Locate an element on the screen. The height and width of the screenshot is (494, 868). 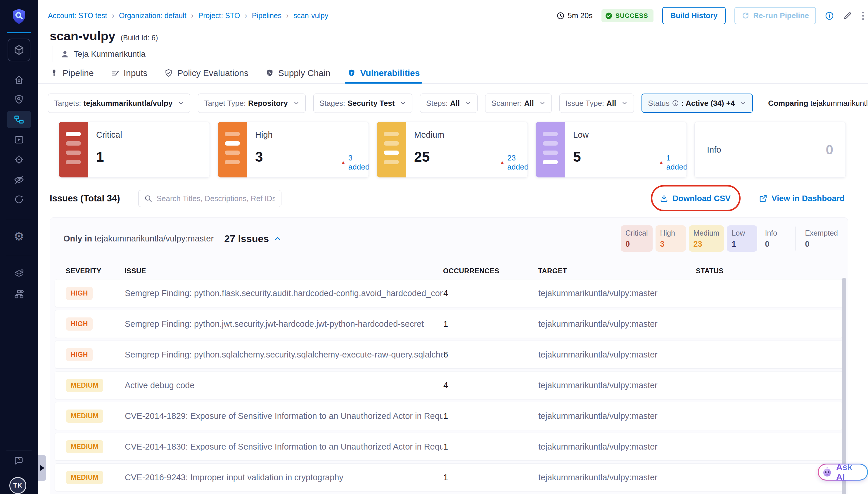
card-value: 0 is located at coordinates (829, 150).